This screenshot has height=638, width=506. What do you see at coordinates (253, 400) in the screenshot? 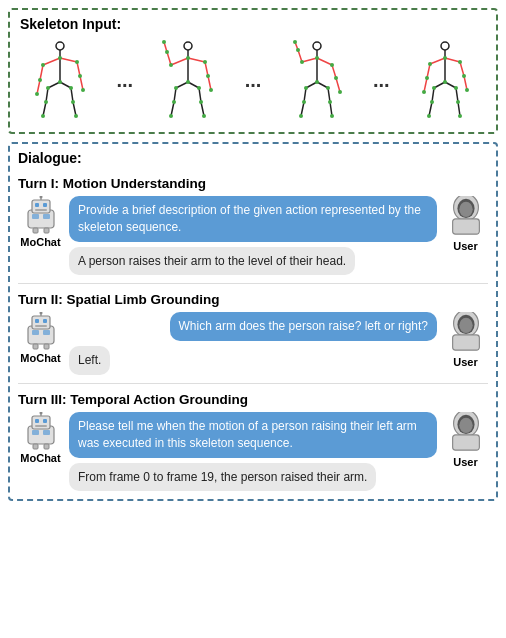
I see `turn-3-title: Turn III: Temporal Action Grounding` at bounding box center [253, 400].